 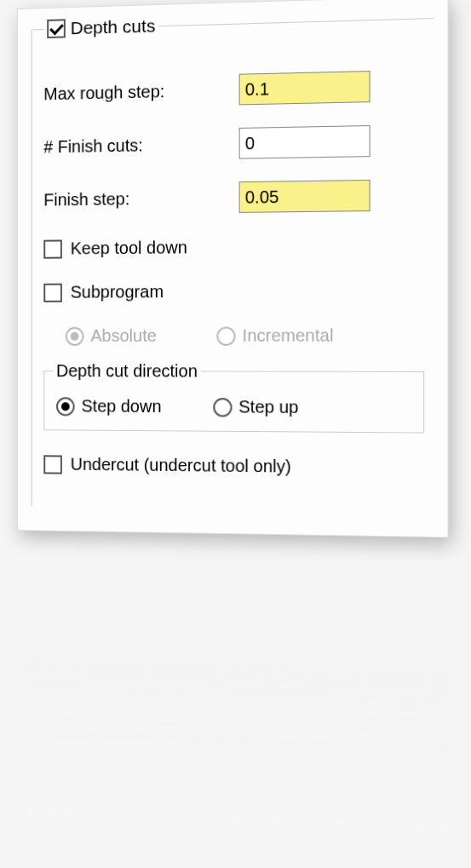 I want to click on subprogram-mode-group: Absolute Incremental, so click(x=245, y=336).